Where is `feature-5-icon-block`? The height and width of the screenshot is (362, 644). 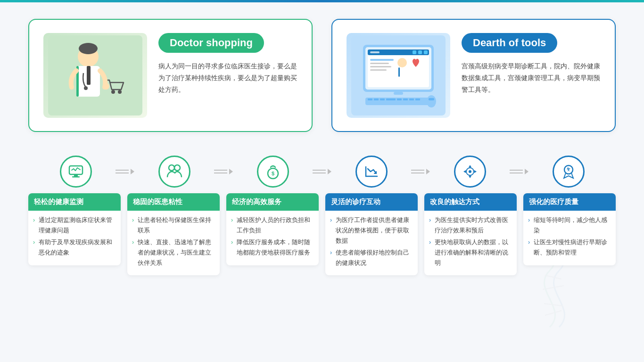
feature-5-icon-block is located at coordinates (470, 172).